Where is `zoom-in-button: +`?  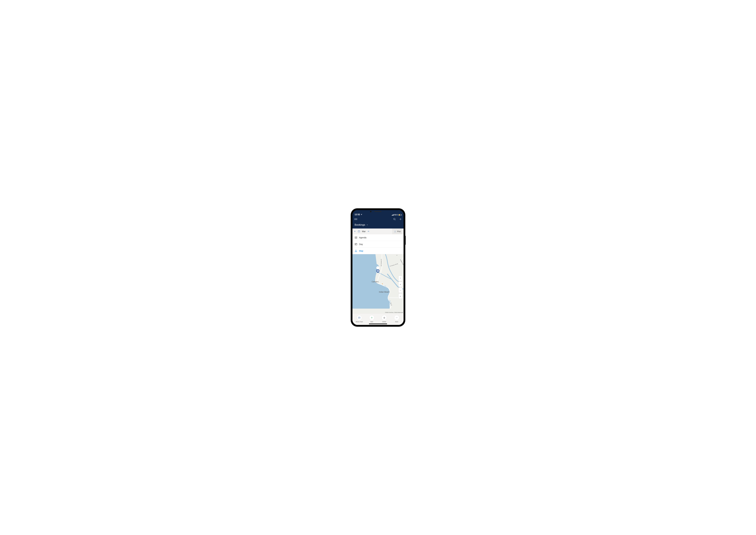
zoom-in-button: + is located at coordinates (400, 284).